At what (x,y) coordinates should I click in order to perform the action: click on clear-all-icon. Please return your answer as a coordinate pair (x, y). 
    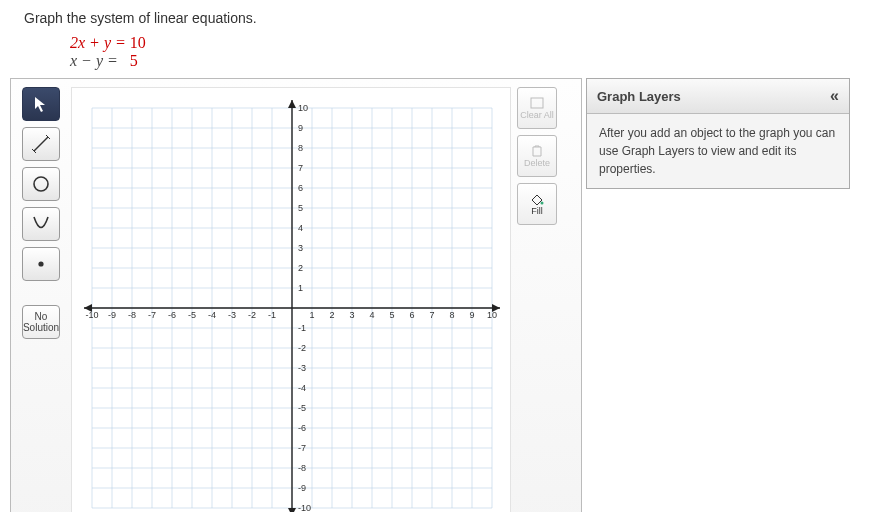
    Looking at the image, I should click on (537, 103).